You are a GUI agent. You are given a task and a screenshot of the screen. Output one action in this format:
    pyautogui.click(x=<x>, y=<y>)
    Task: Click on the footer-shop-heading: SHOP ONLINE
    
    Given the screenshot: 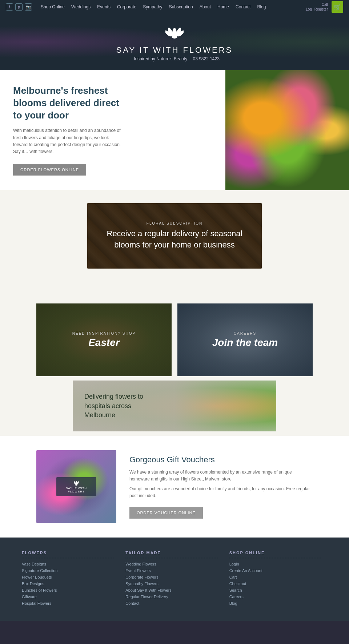 What is the action you would take?
    pyautogui.click(x=276, y=555)
    